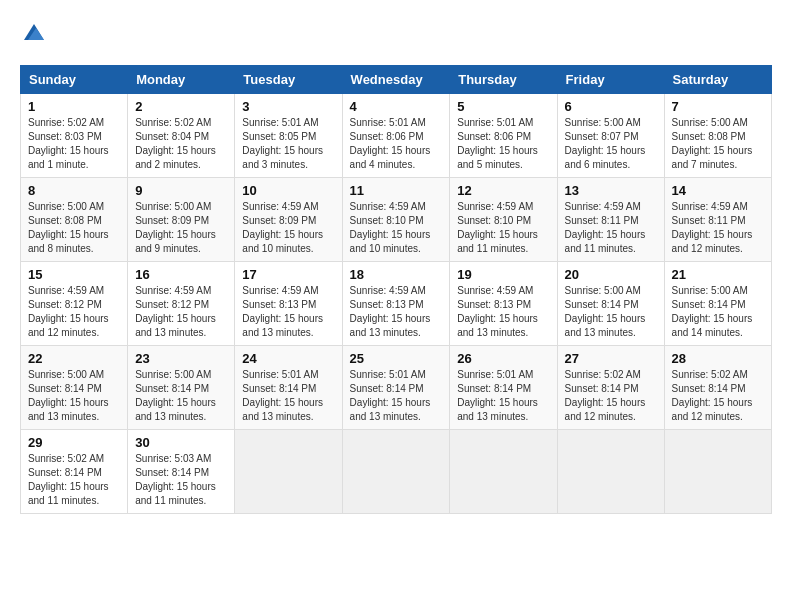 This screenshot has height=612, width=792. What do you see at coordinates (74, 220) in the screenshot?
I see `calendar-cell: 8 Sunrise: 5:00 AM Sunset: 8:08 PM Dayli…` at bounding box center [74, 220].